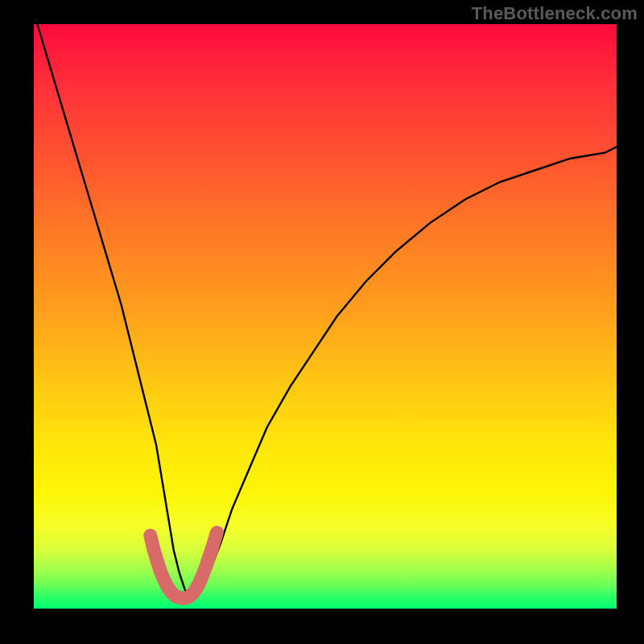 The width and height of the screenshot is (644, 644). I want to click on watermark-text: TheBottleneck.com, so click(555, 14).